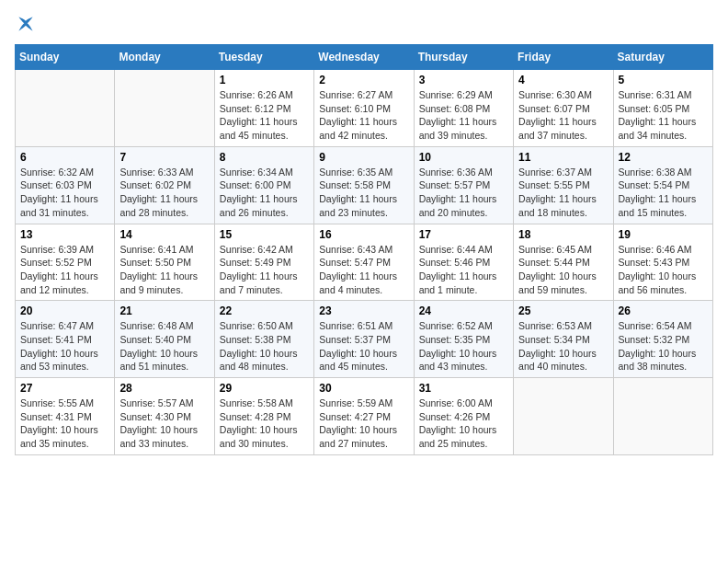  What do you see at coordinates (364, 185) in the screenshot?
I see `calendar-week-2: 6Sunrise: 6:32 AMSunset: 6:03 PMDaylight…` at bounding box center [364, 185].